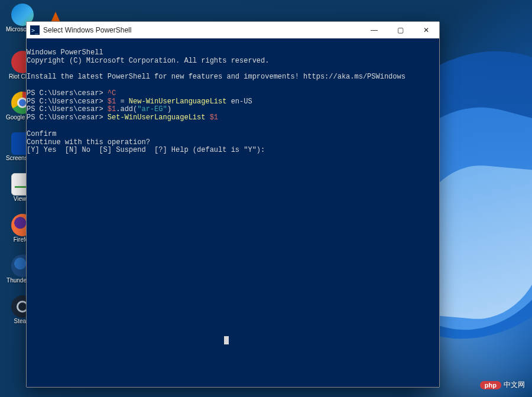  I want to click on minimize-icon: —, so click(374, 30).